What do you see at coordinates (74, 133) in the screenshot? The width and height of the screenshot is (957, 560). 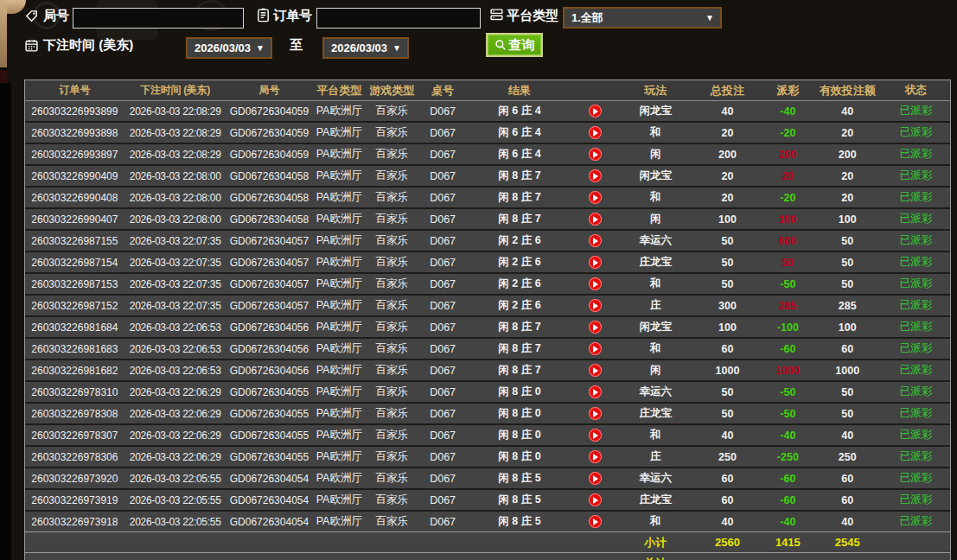 I see `cell-order-no: 260303226993898` at bounding box center [74, 133].